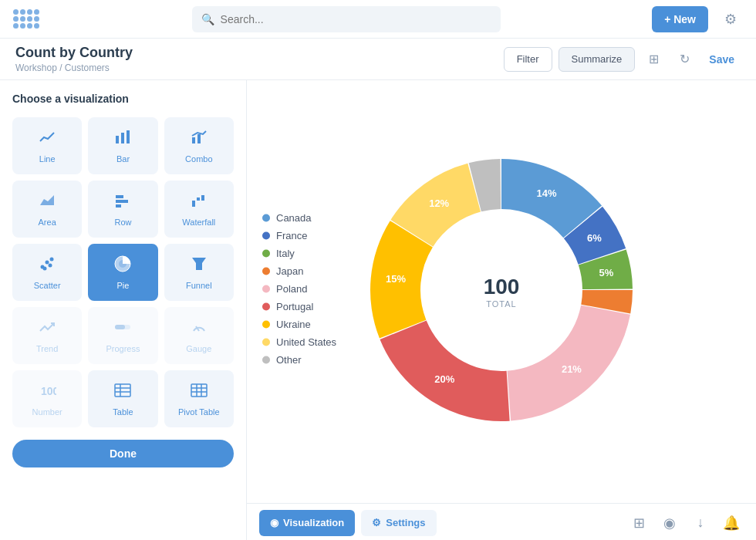 The width and height of the screenshot is (756, 540). Describe the element at coordinates (680, 19) in the screenshot. I see `new-button: + New` at that location.